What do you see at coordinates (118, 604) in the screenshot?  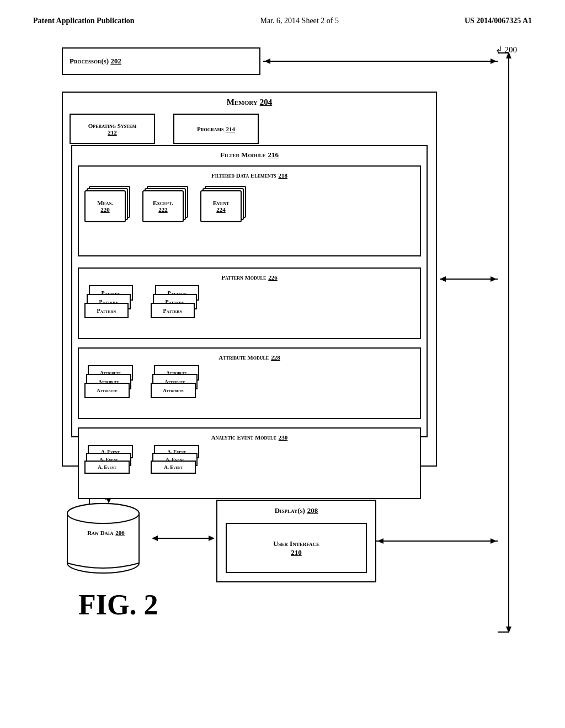 I see `figure-label: FIG. 2` at bounding box center [118, 604].